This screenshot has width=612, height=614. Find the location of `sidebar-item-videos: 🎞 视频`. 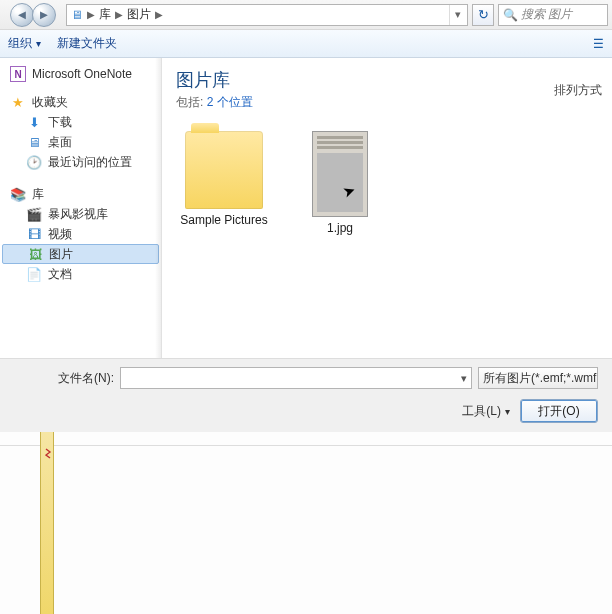

sidebar-item-videos: 🎞 视频 is located at coordinates (80, 234).